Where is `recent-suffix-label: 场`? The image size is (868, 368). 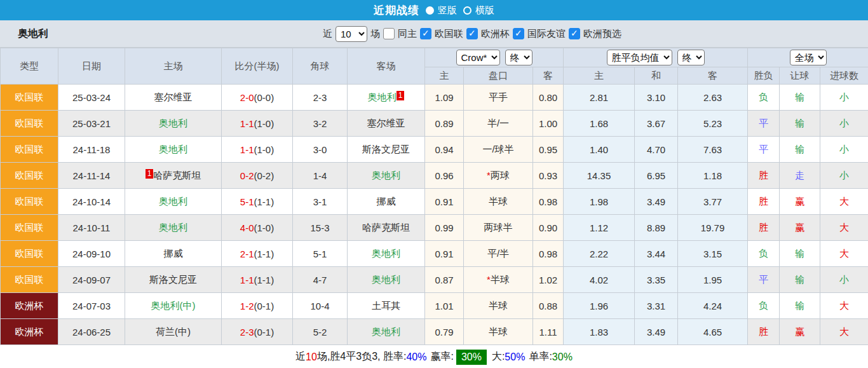 recent-suffix-label: 场 is located at coordinates (375, 34).